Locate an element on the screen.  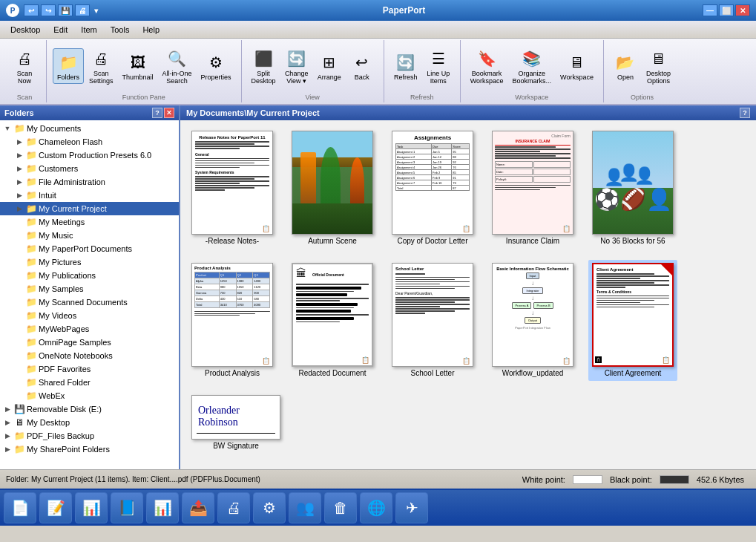
thumbnail-redacted: 🏛 Official Document is located at coordinates (332, 315).